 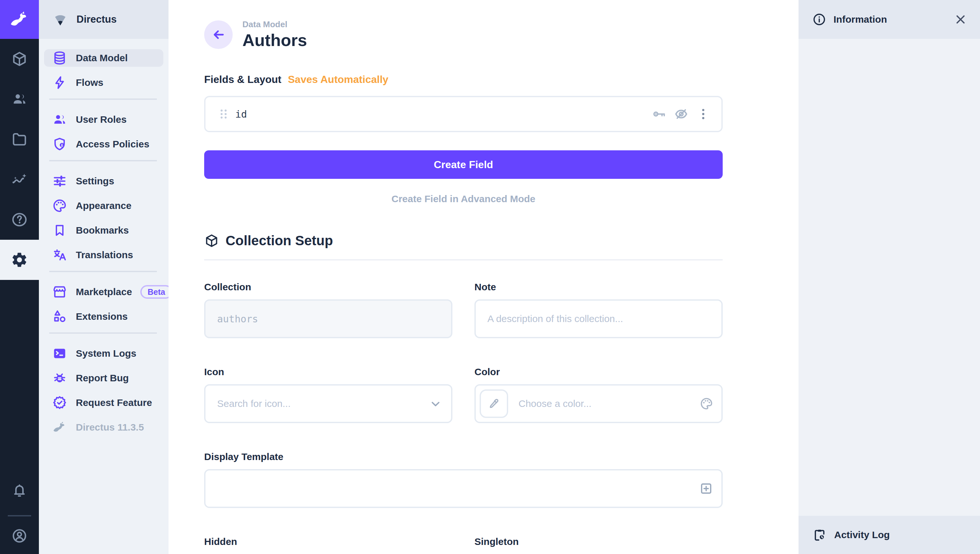 What do you see at coordinates (90, 83) in the screenshot?
I see `sidebar-item-label: Flows` at bounding box center [90, 83].